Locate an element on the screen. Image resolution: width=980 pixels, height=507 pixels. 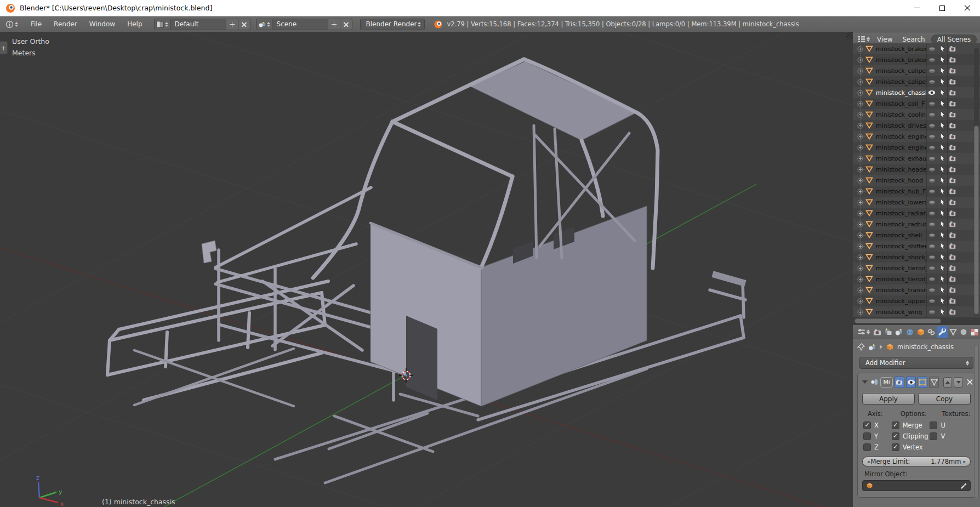
move-modifier-down-button is located at coordinates (958, 383).